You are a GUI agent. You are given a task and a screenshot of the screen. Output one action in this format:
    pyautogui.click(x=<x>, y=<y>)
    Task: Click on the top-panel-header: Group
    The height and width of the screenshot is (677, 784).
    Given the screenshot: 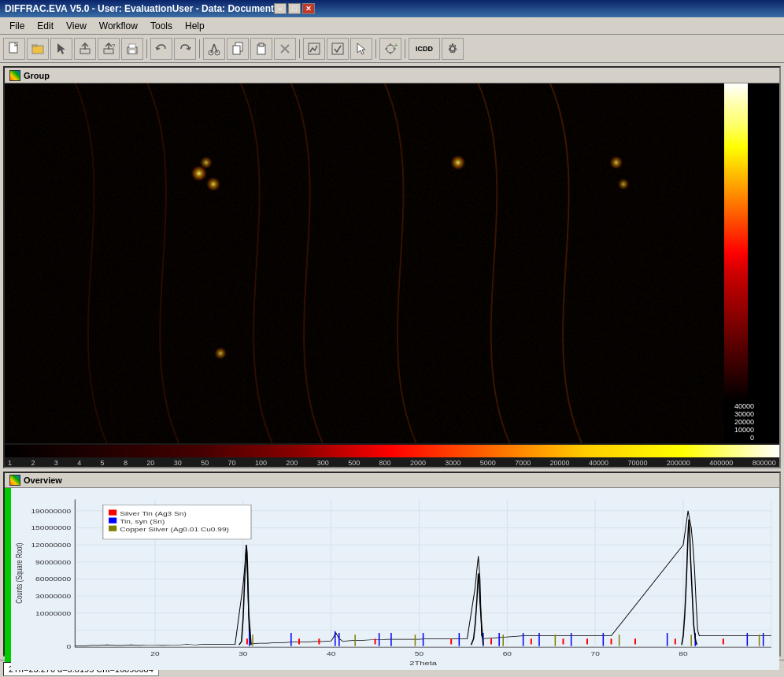 What is the action you would take?
    pyautogui.click(x=392, y=76)
    